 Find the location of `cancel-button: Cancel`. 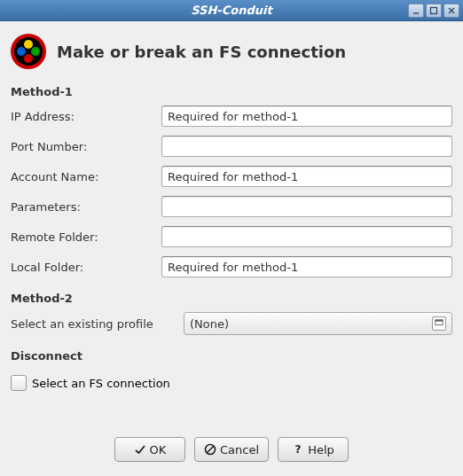

cancel-button: Cancel is located at coordinates (232, 449).